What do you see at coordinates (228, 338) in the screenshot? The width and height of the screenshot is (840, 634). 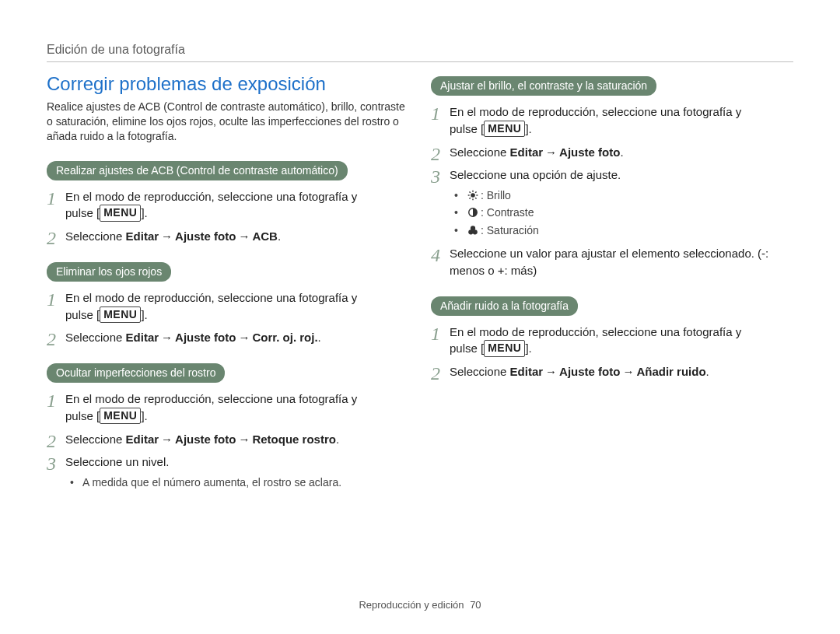 I see `step-item: Seleccione Editar→Ajuste foto→Corr. oj. …` at bounding box center [228, 338].